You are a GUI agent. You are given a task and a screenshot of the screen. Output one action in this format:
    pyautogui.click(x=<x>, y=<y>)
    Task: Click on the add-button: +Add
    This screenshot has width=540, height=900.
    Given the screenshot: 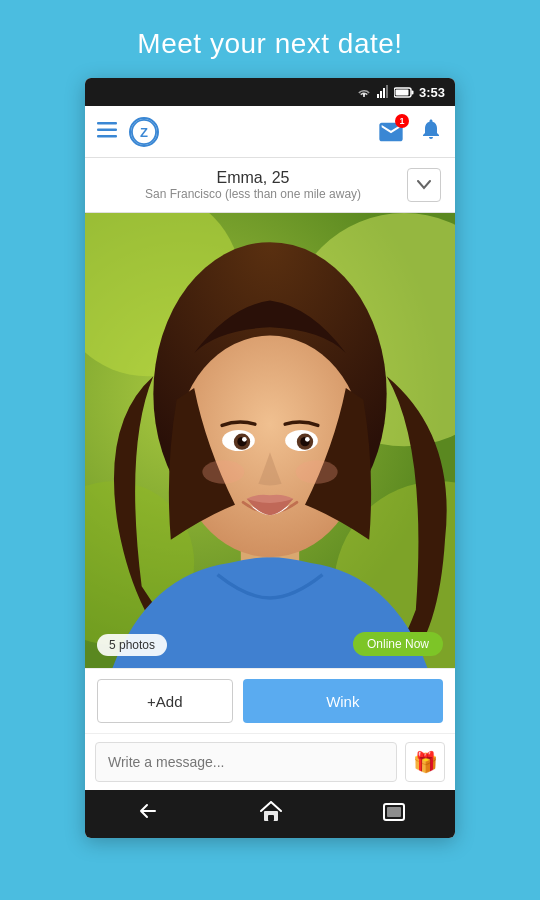 What is the action you would take?
    pyautogui.click(x=165, y=701)
    